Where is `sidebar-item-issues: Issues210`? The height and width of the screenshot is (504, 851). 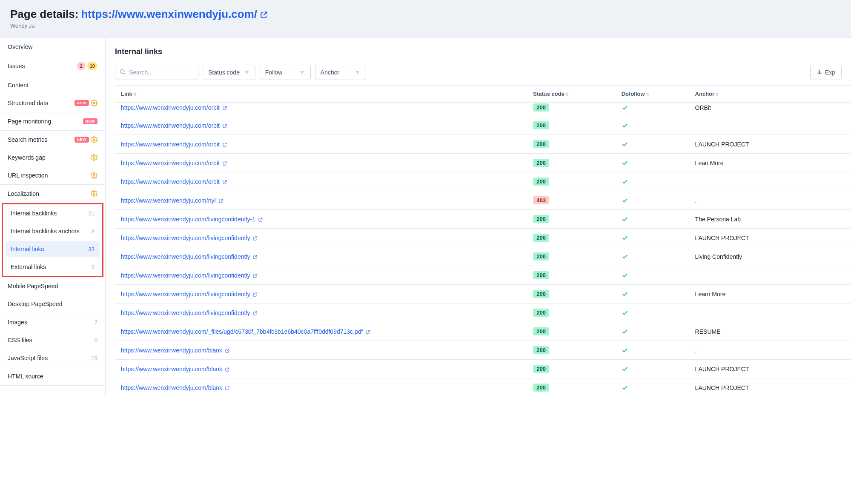
sidebar-item-issues: Issues210 is located at coordinates (53, 66).